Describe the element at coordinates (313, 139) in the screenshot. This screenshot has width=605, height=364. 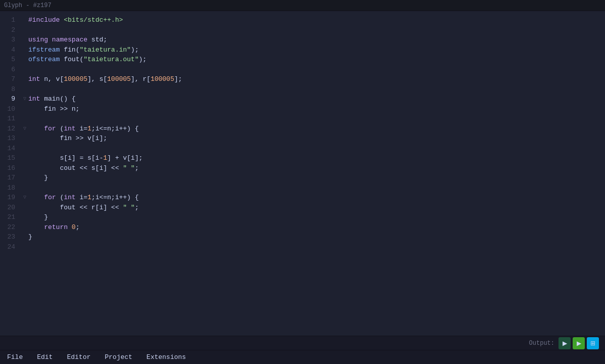
I see `code-line-13: fin >> v[i];` at that location.